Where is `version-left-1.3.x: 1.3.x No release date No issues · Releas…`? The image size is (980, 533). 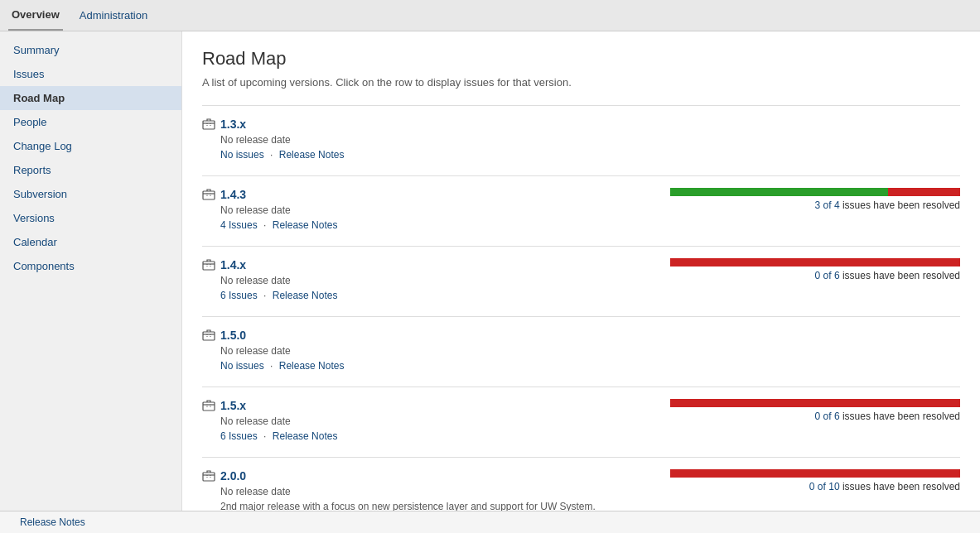 version-left-1.3.x: 1.3.x No release date No issues · Releas… is located at coordinates (436, 139).